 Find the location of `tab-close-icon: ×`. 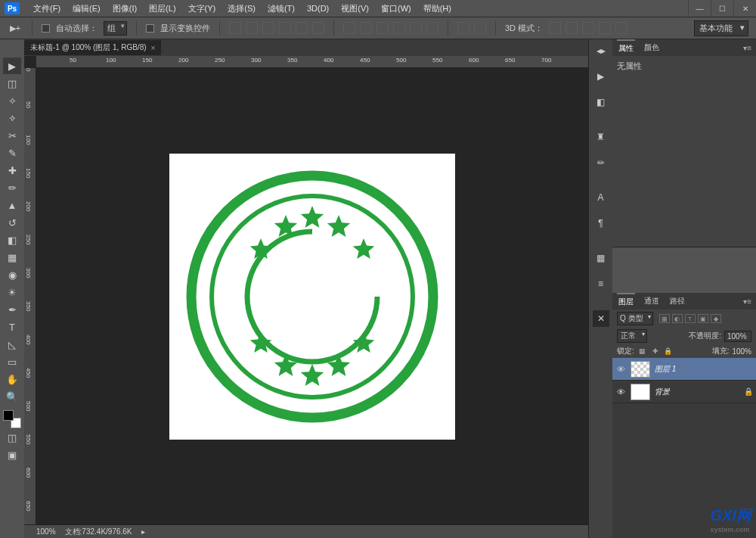

tab-close-icon: × is located at coordinates (153, 48).